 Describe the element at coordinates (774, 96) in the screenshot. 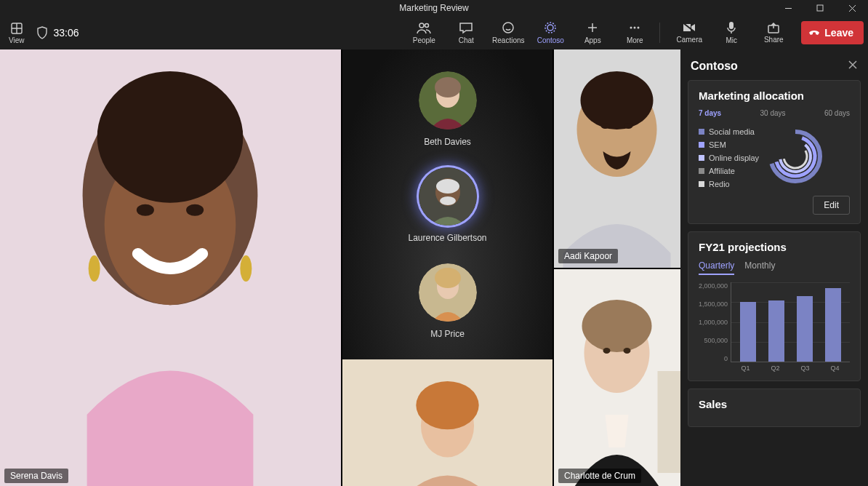

I see `card-title: Marketing allocation` at that location.